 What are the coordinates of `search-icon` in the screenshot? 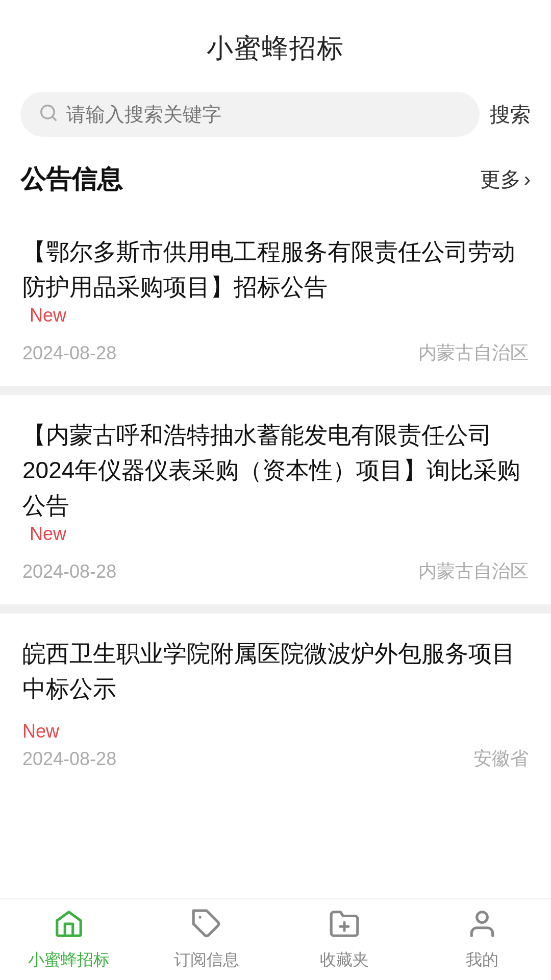 It's located at (48, 114).